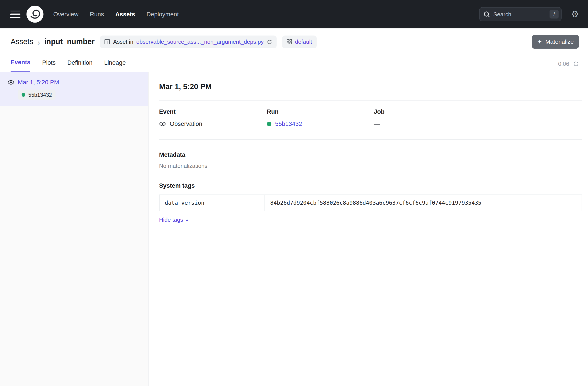 This screenshot has width=588, height=386. I want to click on asset-definition-chip: Asset in observable_source_ass..._non_ar…, so click(188, 42).